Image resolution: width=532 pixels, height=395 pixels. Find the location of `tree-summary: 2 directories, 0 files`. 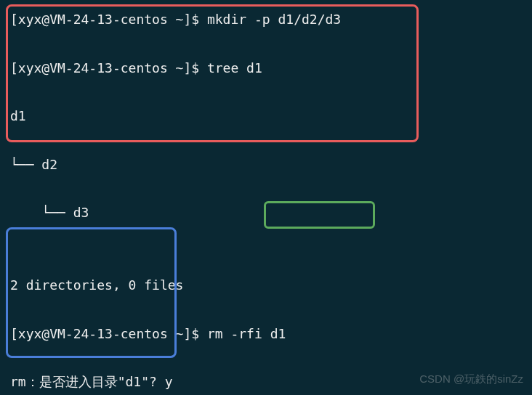

tree-summary: 2 directories, 0 files is located at coordinates (266, 285).